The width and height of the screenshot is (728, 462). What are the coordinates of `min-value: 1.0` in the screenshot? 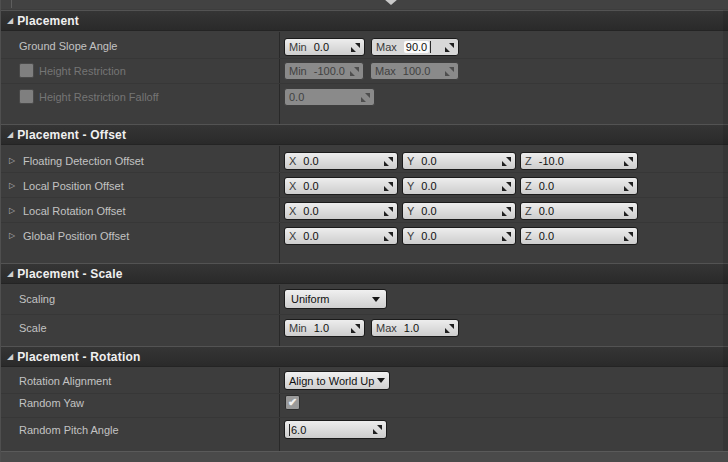 It's located at (322, 328).